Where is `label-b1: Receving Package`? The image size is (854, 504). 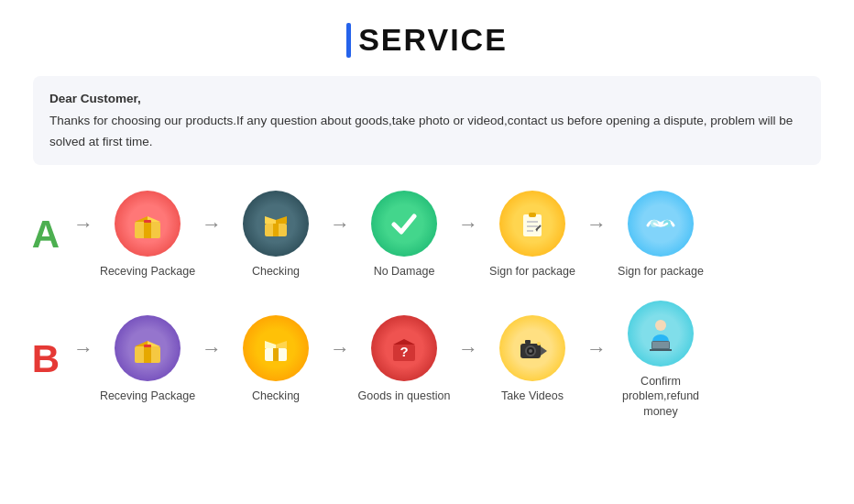
label-b1: Receving Package is located at coordinates (148, 396).